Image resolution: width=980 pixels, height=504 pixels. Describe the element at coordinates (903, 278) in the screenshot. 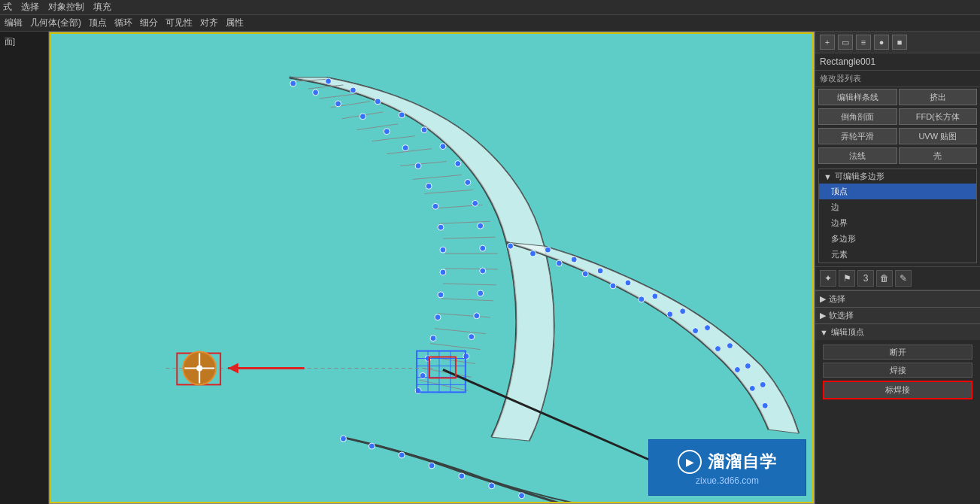

I see `pencil-tool: ✎` at that location.